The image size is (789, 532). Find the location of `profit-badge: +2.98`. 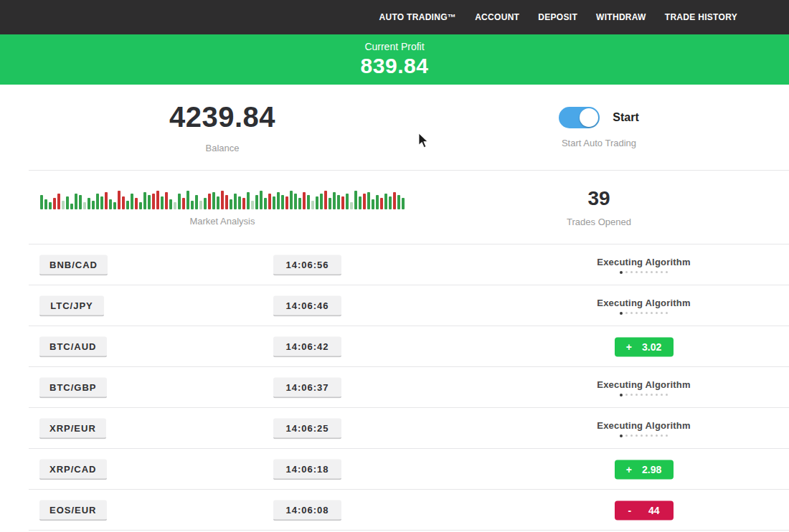

profit-badge: +2.98 is located at coordinates (644, 469).